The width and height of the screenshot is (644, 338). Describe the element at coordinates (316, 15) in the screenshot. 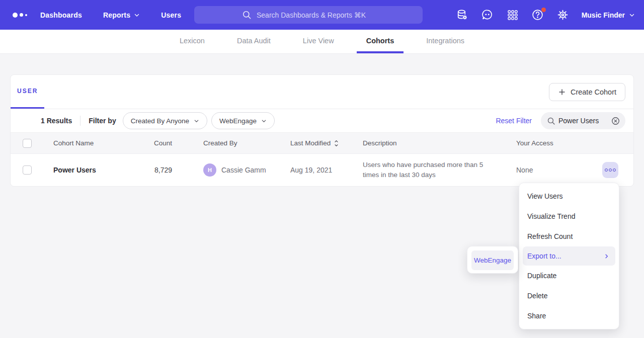

I see `global-search-input` at that location.